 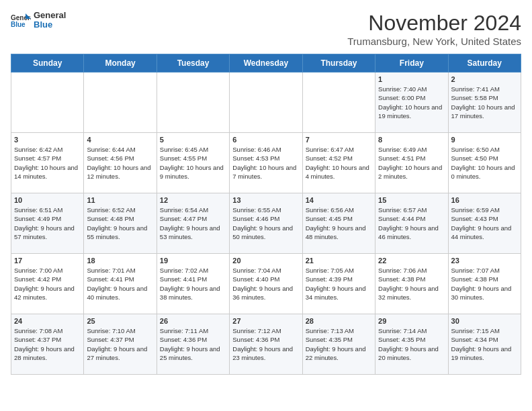 I want to click on calendar-week-row: 1Sunrise: 7:40 AM Sunset: 6:00 PM Daylig…, so click(x=266, y=103).